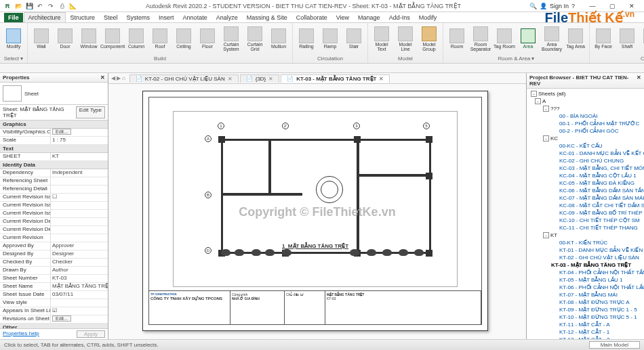 This screenshot has height=350, width=644. I want to click on tree-item: KT-09 - MẶT ĐỨNG TRỤC 1 - 5, so click(586, 310).